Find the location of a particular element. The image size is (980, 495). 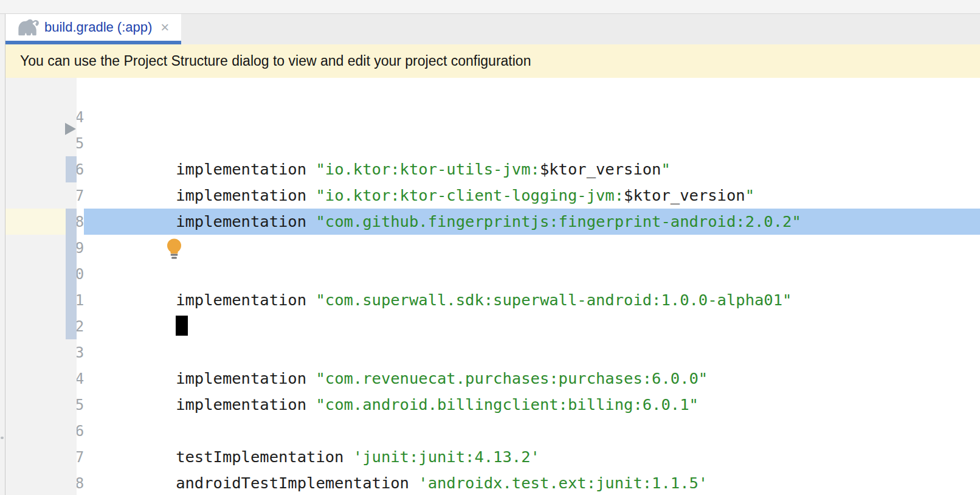

run-triangle-icon is located at coordinates (71, 129).